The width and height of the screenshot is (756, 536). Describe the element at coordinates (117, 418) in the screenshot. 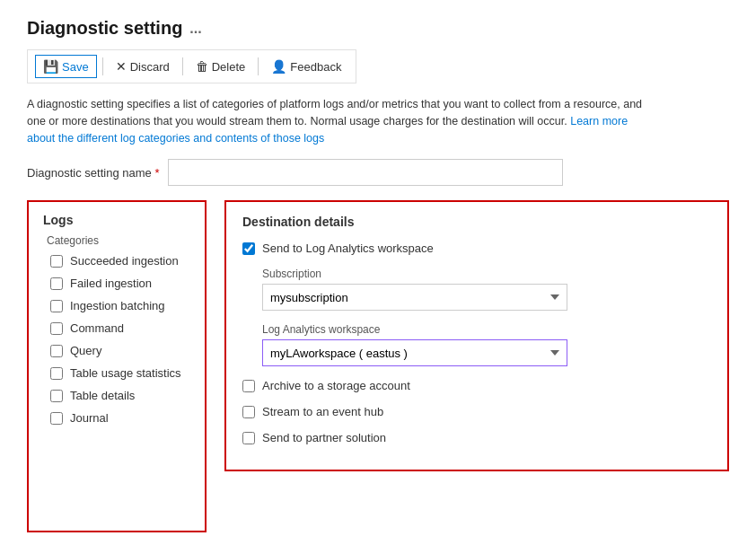

I see `log-item-journal: Journal` at that location.